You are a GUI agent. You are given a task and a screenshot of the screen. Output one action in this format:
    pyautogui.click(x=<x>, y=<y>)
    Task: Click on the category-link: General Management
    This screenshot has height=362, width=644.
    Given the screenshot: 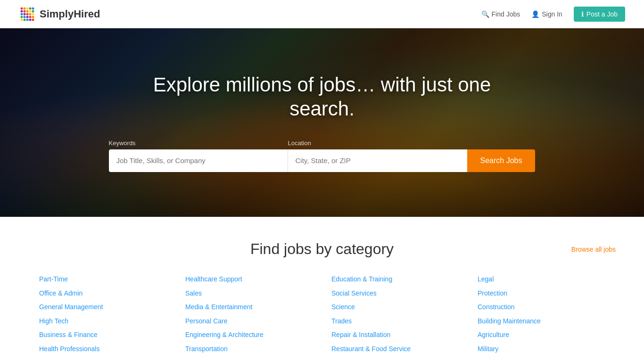 What is the action you would take?
    pyautogui.click(x=103, y=307)
    